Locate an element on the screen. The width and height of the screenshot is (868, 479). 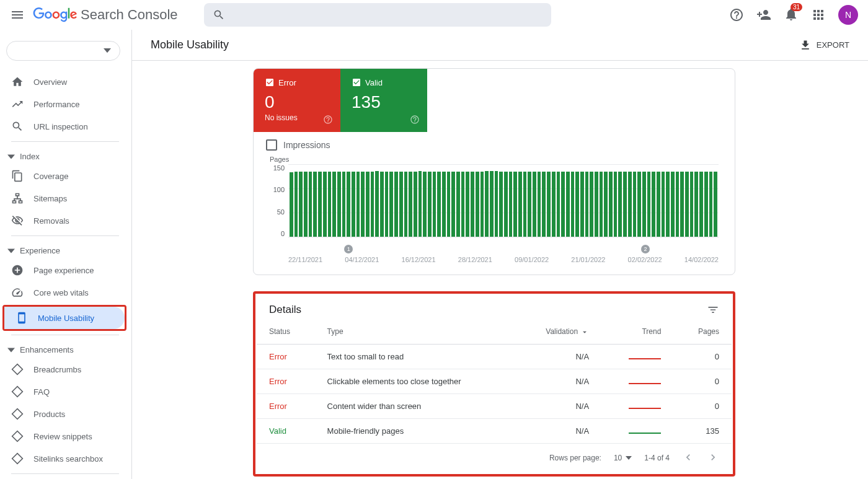
visibility-off-icon is located at coordinates (17, 221).